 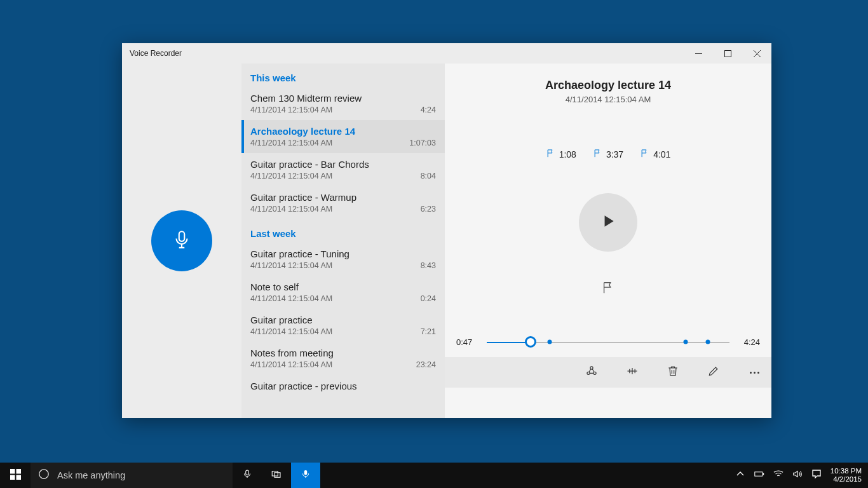 What do you see at coordinates (343, 254) in the screenshot?
I see `recording-item-title: Guitar practice - Tuning` at bounding box center [343, 254].